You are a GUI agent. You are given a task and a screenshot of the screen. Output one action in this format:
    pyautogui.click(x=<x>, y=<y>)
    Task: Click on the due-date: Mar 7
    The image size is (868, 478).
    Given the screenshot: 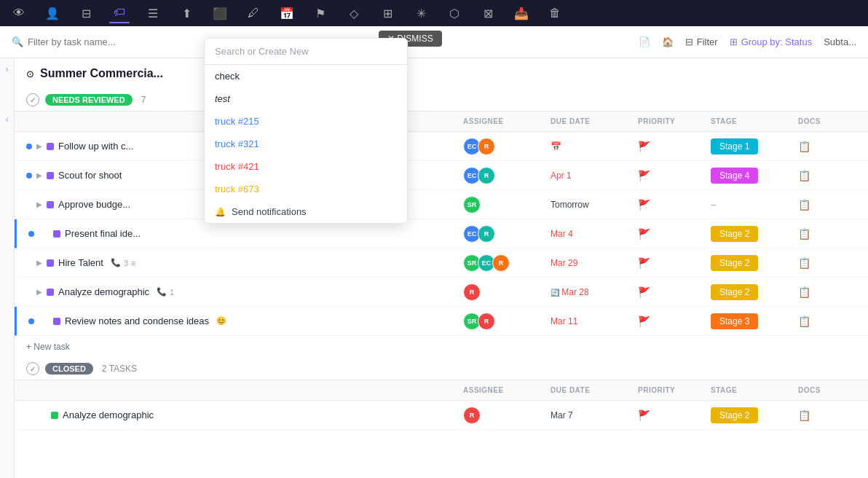 What is the action you would take?
    pyautogui.click(x=594, y=415)
    